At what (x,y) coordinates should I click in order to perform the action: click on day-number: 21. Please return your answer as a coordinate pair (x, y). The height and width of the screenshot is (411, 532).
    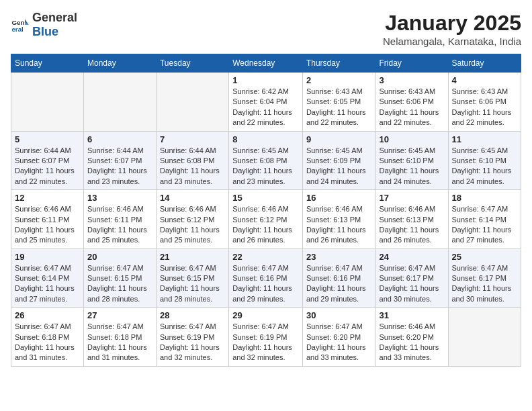
    Looking at the image, I should click on (192, 257).